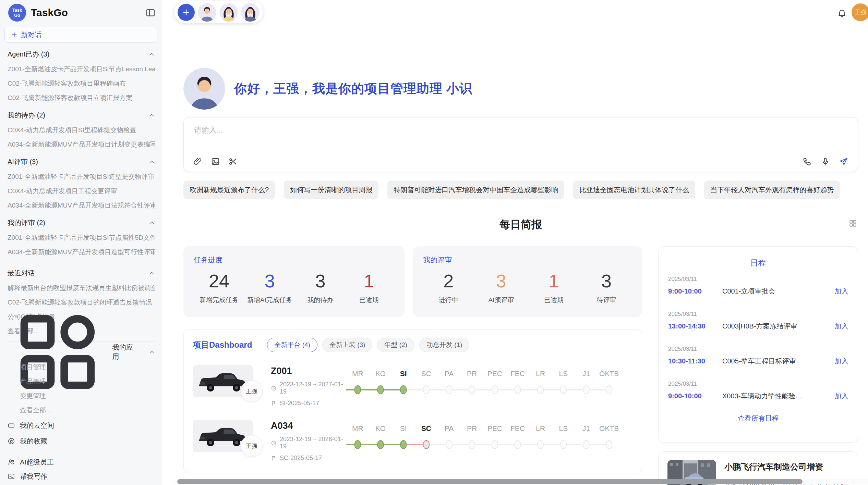  I want to click on svg-text: KO, so click(381, 373).